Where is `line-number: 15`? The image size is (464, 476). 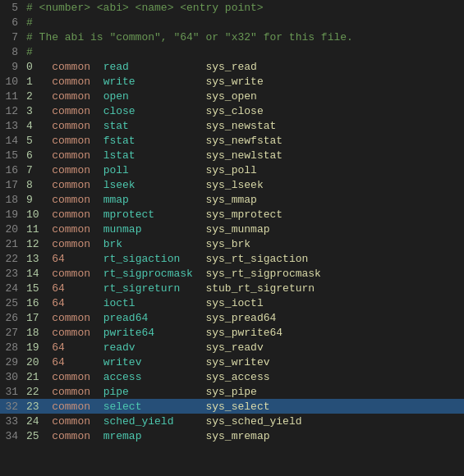
line-number: 15 is located at coordinates (11, 156).